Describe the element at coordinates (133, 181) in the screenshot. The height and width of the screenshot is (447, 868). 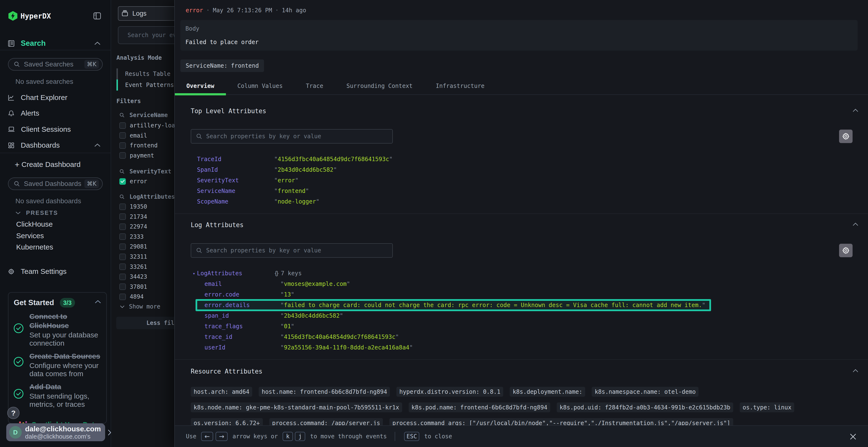
I see `filter-option: error` at that location.